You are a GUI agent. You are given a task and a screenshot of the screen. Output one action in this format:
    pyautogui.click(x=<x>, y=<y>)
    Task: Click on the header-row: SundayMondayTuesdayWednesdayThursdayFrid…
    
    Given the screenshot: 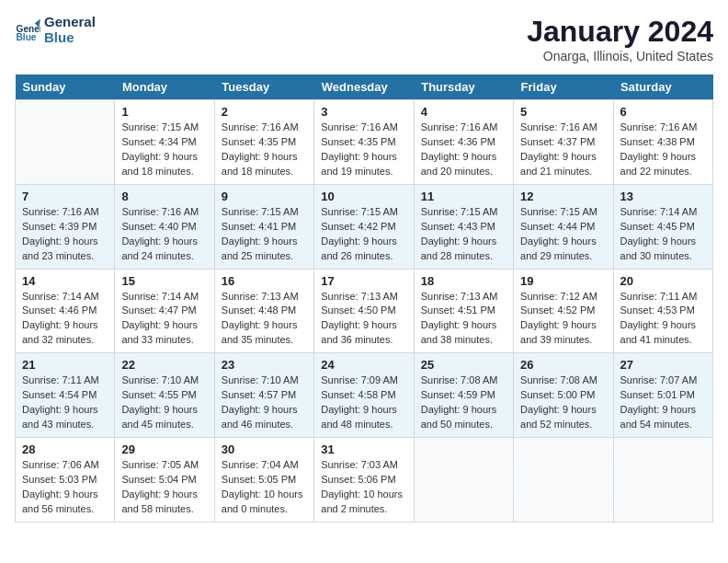 What is the action you would take?
    pyautogui.click(x=364, y=87)
    